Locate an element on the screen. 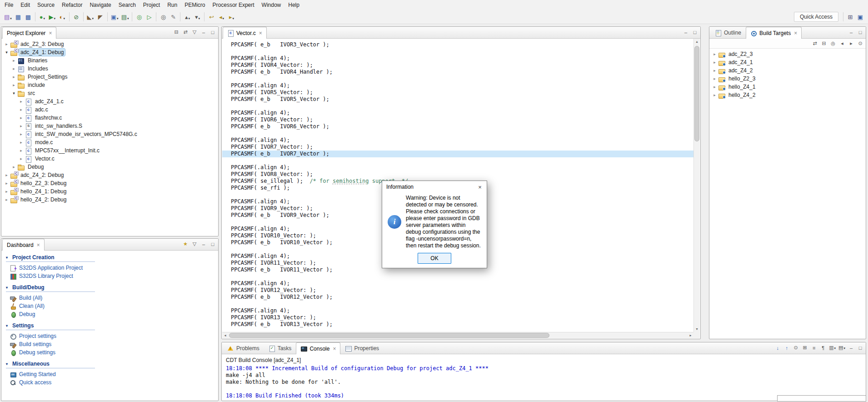 Image resolution: width=868 pixels, height=402 pixels. toolbar-button-open-perspective: ⊞ is located at coordinates (850, 17).